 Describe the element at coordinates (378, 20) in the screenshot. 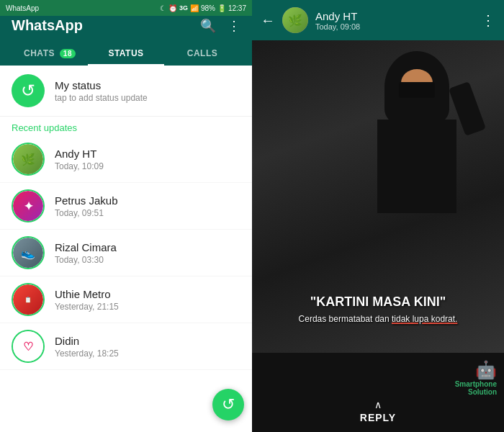

I see `chat-header: ← 🌿 Andy HT Today, 09:08 ⋮` at that location.